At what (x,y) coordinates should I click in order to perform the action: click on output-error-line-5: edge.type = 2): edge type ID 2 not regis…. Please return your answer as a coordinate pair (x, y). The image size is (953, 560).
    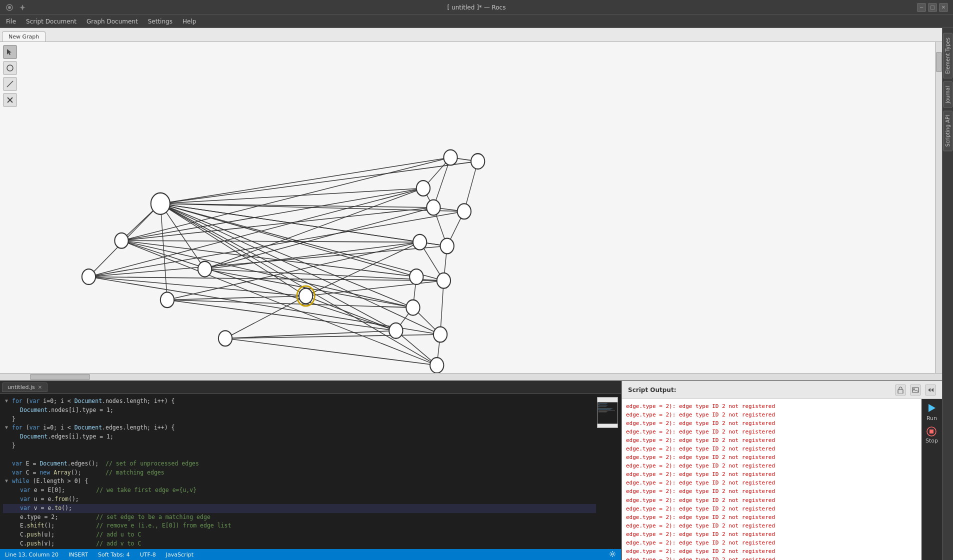
    Looking at the image, I should click on (772, 440).